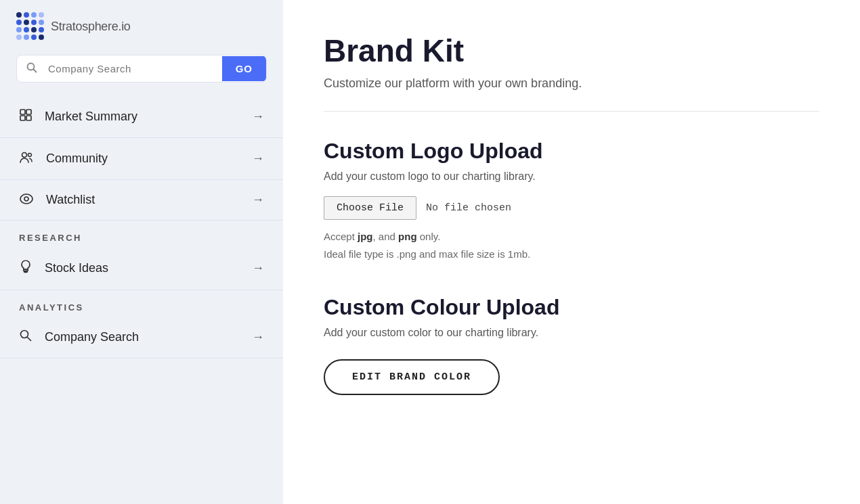  What do you see at coordinates (572, 51) in the screenshot?
I see `page-title: Brand Kit` at bounding box center [572, 51].